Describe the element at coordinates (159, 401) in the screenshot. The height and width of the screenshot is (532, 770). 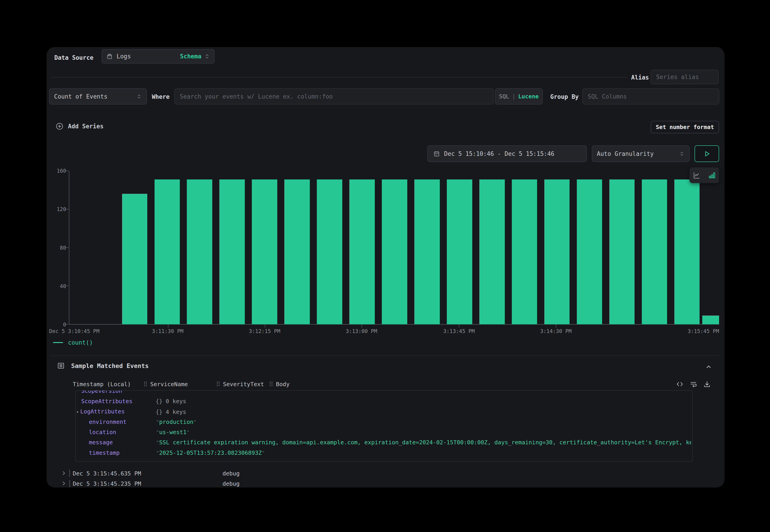
I see `braces-icon: {}` at that location.